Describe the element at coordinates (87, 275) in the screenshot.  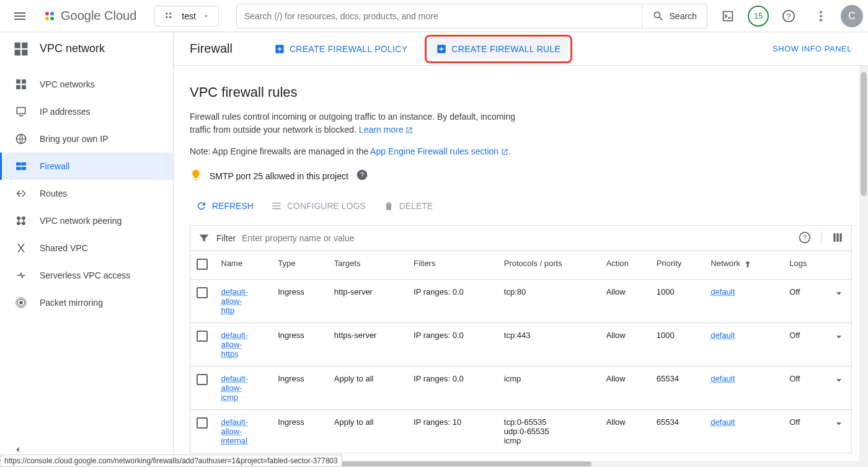
I see `sidebar-item-serverless-vpc-access: Serverless VPC access` at that location.